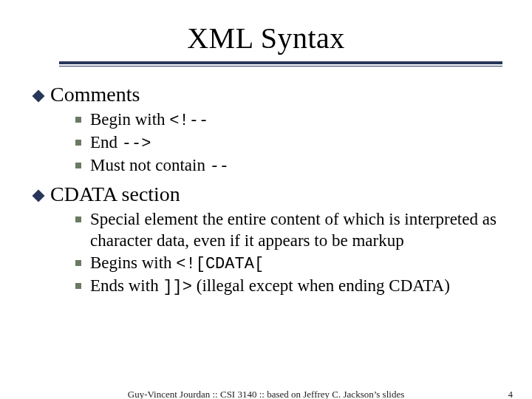 The height and width of the screenshot is (399, 532). What do you see at coordinates (289, 231) in the screenshot?
I see `list-item: Special element the entire content of wh…` at bounding box center [289, 231].